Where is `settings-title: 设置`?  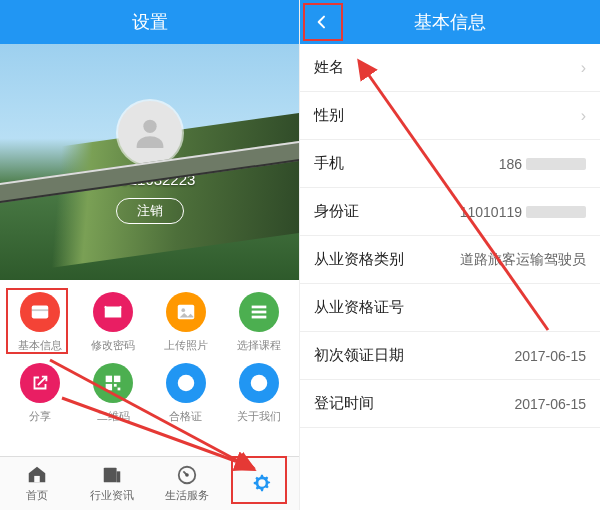
settings-title: 设置 is located at coordinates (150, 22).